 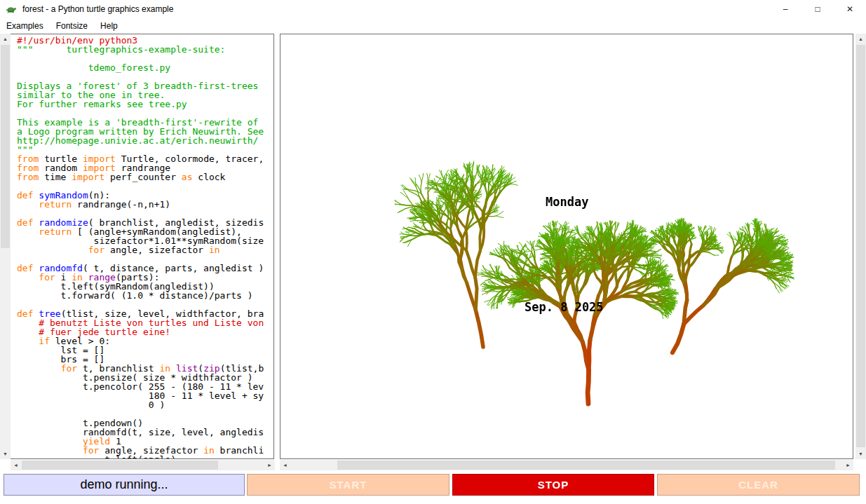 I want to click on code-line: http://homepage.univie.ac.at/erich.neuwi…, so click(x=145, y=140).